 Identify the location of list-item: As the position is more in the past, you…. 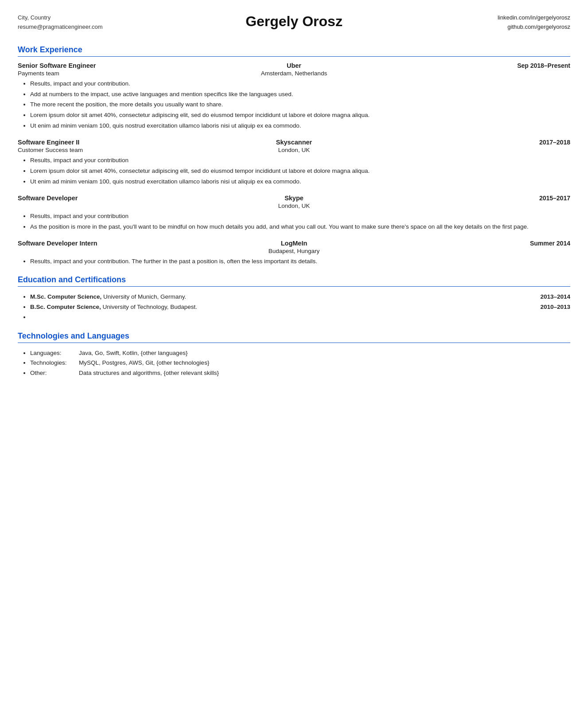
(300, 227).